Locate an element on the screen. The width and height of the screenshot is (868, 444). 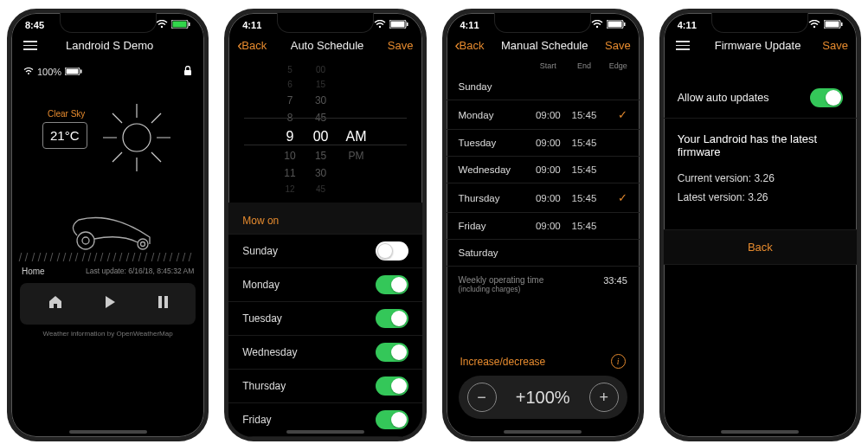
col-end: End is located at coordinates (584, 66).